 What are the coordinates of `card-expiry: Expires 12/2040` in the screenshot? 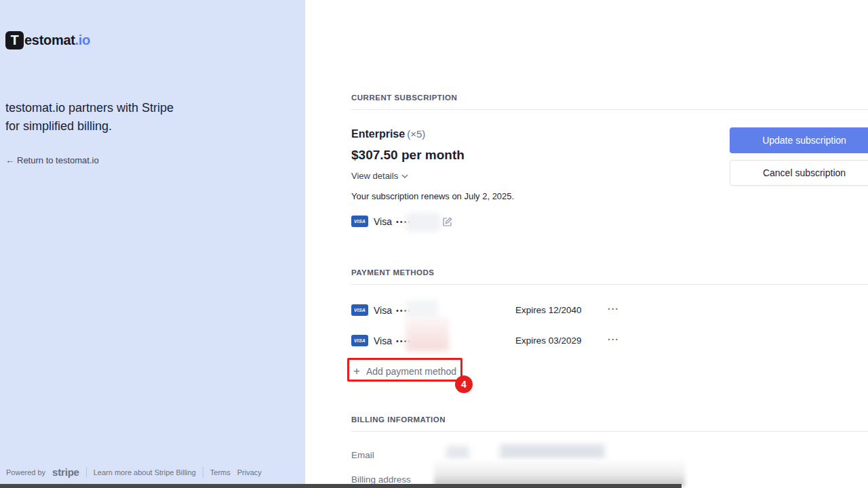 It's located at (549, 310).